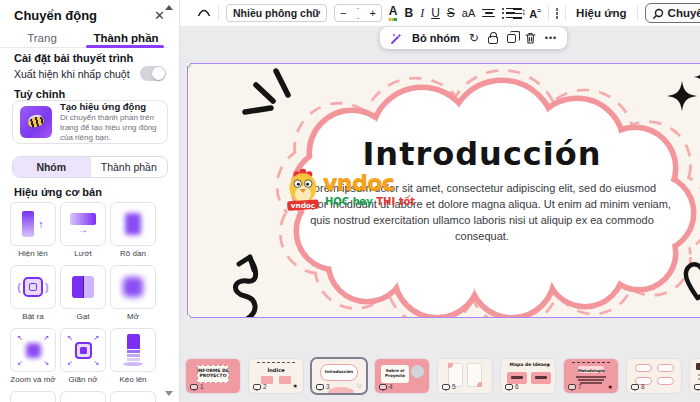 This screenshot has height=402, width=700. Describe the element at coordinates (72, 74) in the screenshot. I see `click-appear-label: Xuất hiện khi nhấp chuột` at that location.